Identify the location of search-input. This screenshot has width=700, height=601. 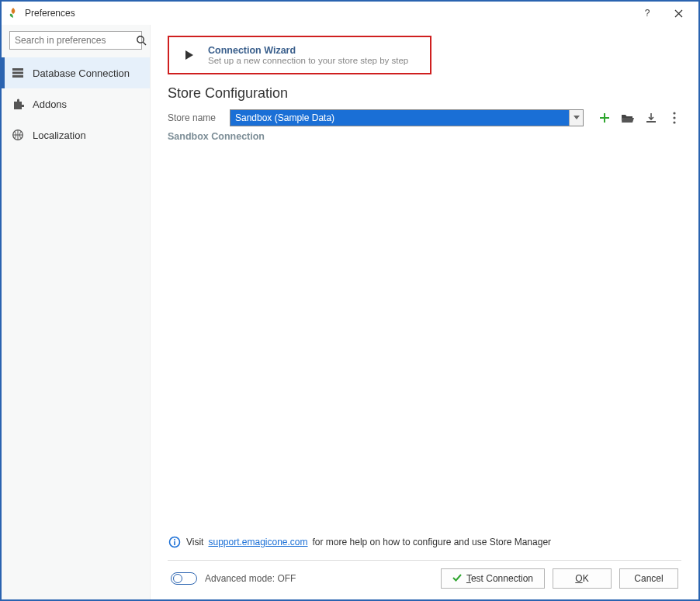
(76, 40).